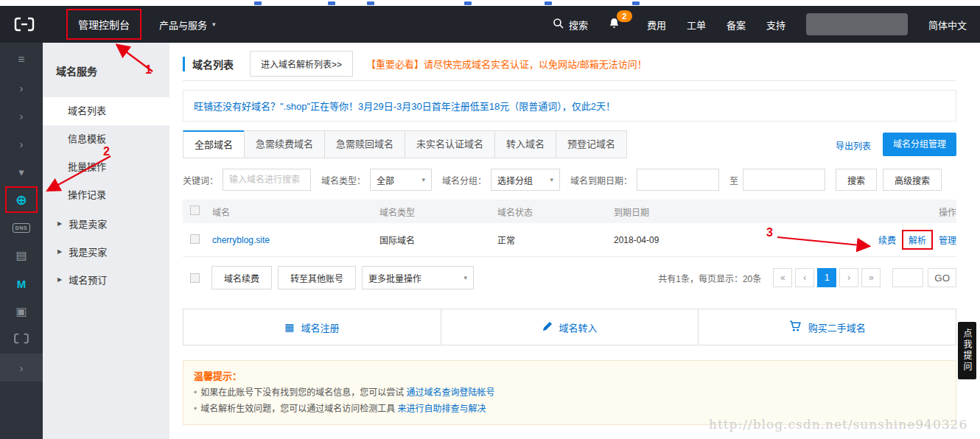  Describe the element at coordinates (21, 116) in the screenshot. I see `rail-item-2: ›` at that location.